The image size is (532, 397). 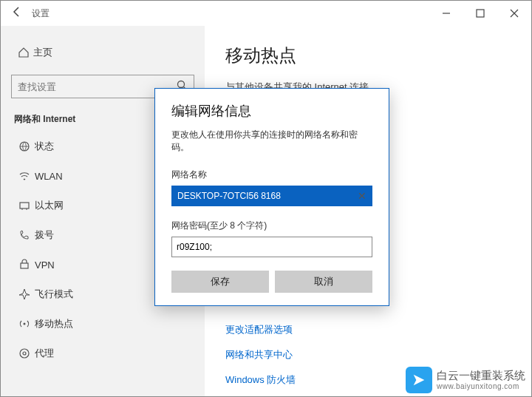 What do you see at coordinates (369, 55) in the screenshot?
I see `page-title: 移动热点` at bounding box center [369, 55].